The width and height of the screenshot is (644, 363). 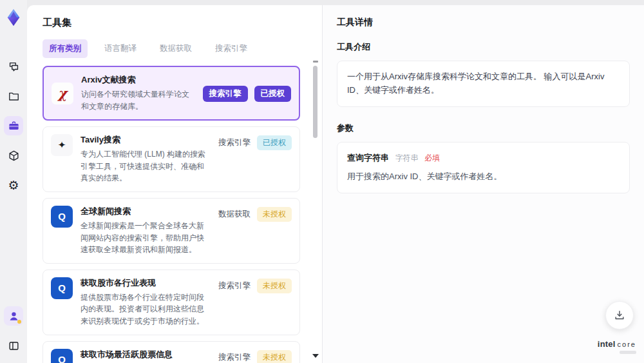 I want to click on param-box: 查询字符串 字符串 必填 用于搜索的Arxiv ID、关键字或作者姓名。, so click(x=483, y=168).